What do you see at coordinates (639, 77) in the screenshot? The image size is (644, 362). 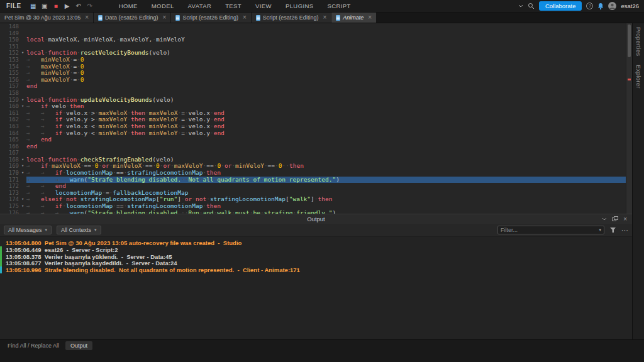 I see `panel-tab-explorer: Explorer` at bounding box center [639, 77].